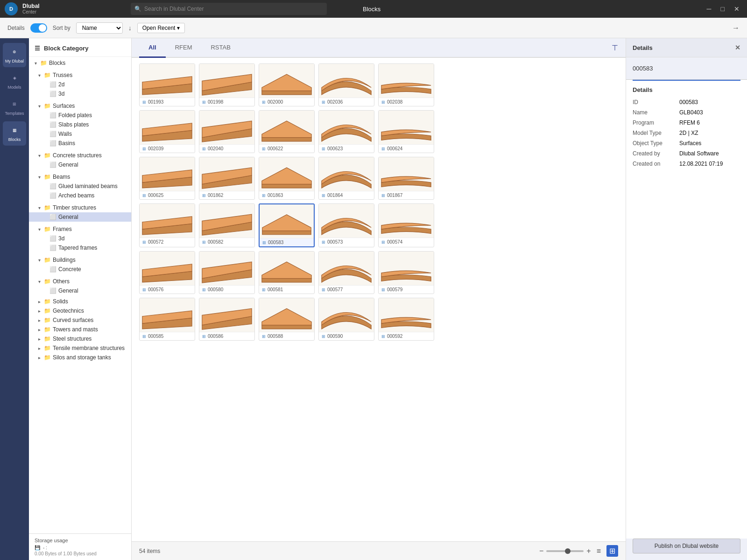 The image size is (747, 560). Describe the element at coordinates (406, 178) in the screenshot. I see `grid-item: ⊞ 001867` at that location.